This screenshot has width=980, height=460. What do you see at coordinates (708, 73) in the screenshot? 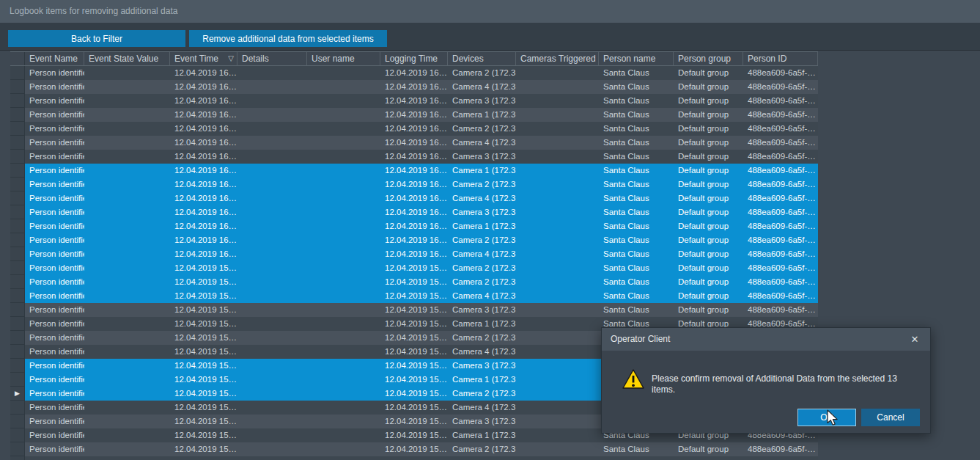
I see `cell-person-group: Default group` at bounding box center [708, 73].